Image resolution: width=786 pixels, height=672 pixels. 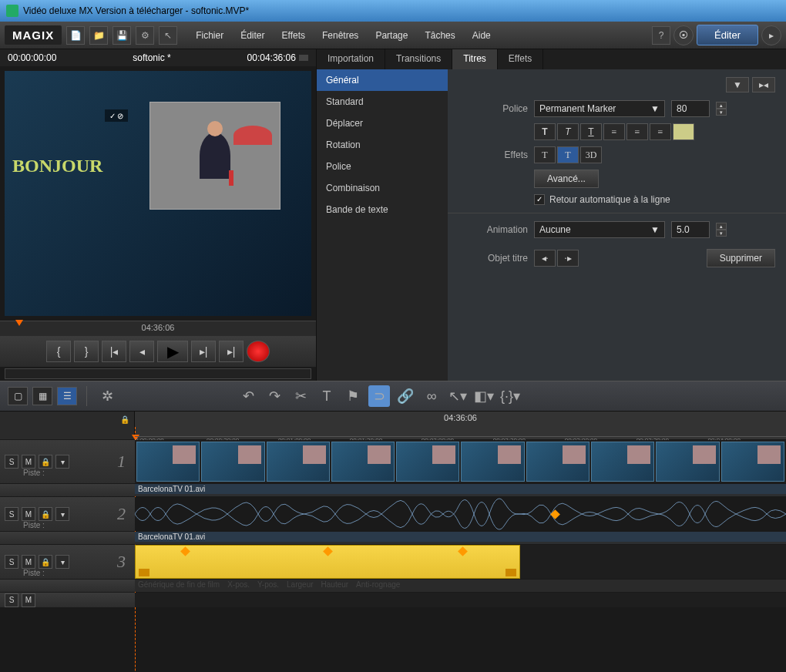 What do you see at coordinates (721, 109) in the screenshot?
I see `font-size-spinner: ▴▾` at bounding box center [721, 109].